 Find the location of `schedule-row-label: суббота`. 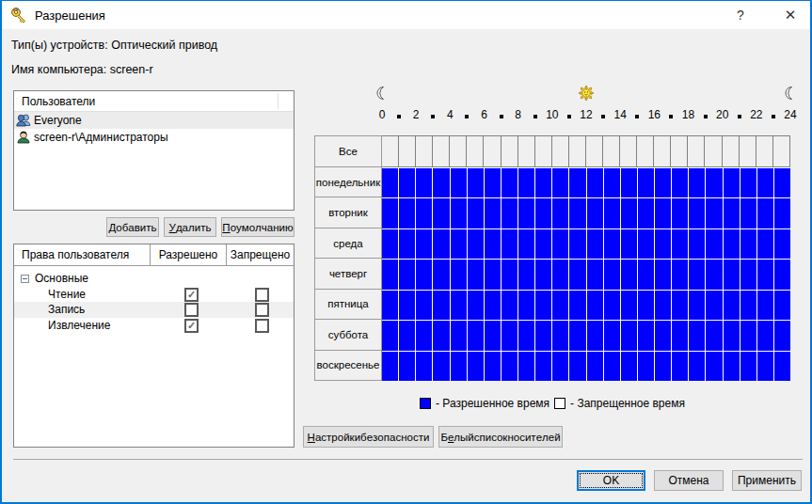

schedule-row-label: суббота is located at coordinates (348, 335).